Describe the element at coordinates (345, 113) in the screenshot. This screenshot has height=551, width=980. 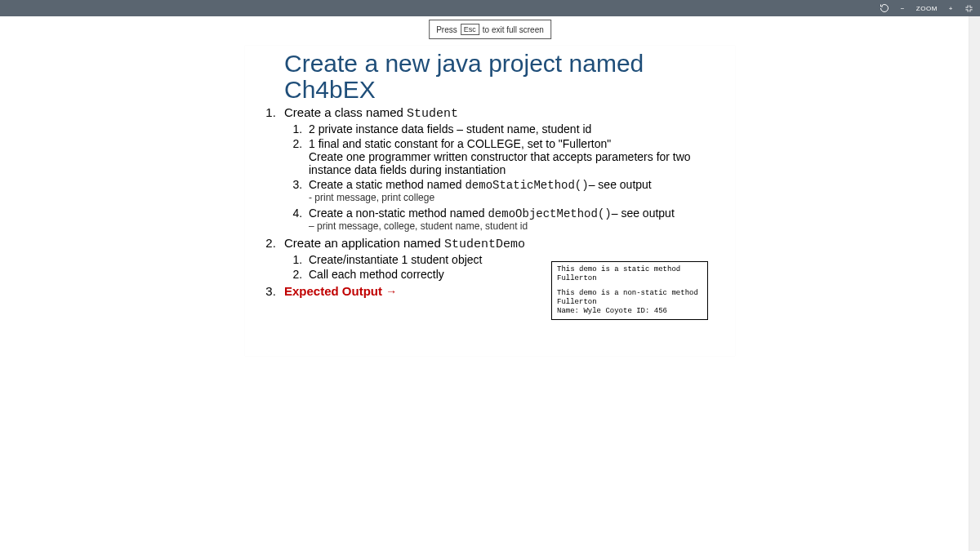
I see `item1-text: Create a class named` at that location.